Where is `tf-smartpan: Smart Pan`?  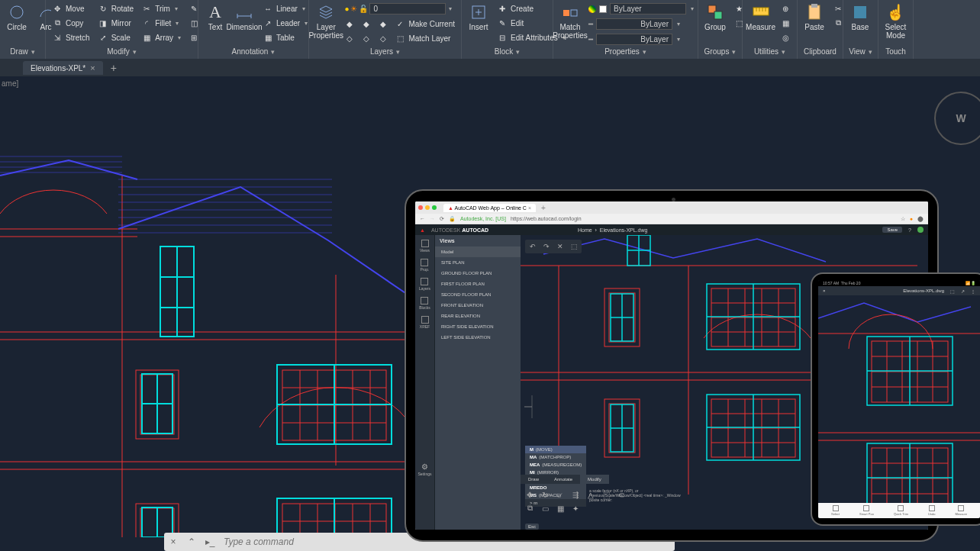 tf-smartpan: Smart Pan is located at coordinates (867, 511).